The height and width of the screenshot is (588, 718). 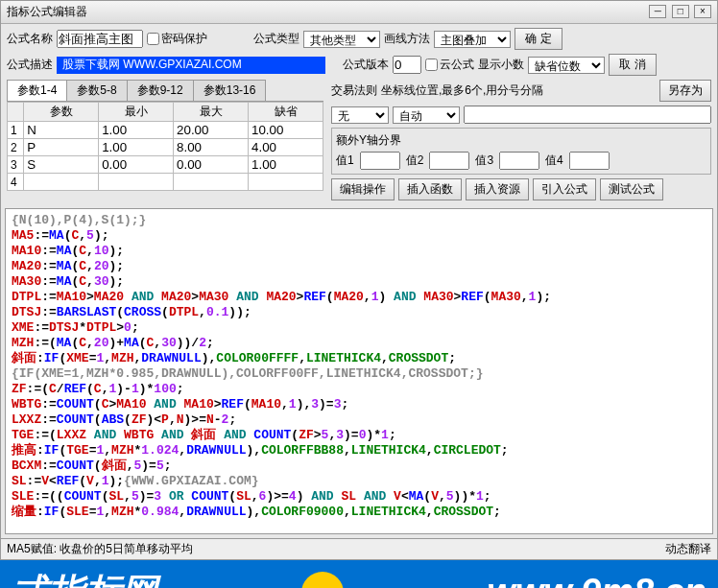 I want to click on coord-hint: 坐标线位置,最多6个,用分号分隔, so click(x=518, y=90).